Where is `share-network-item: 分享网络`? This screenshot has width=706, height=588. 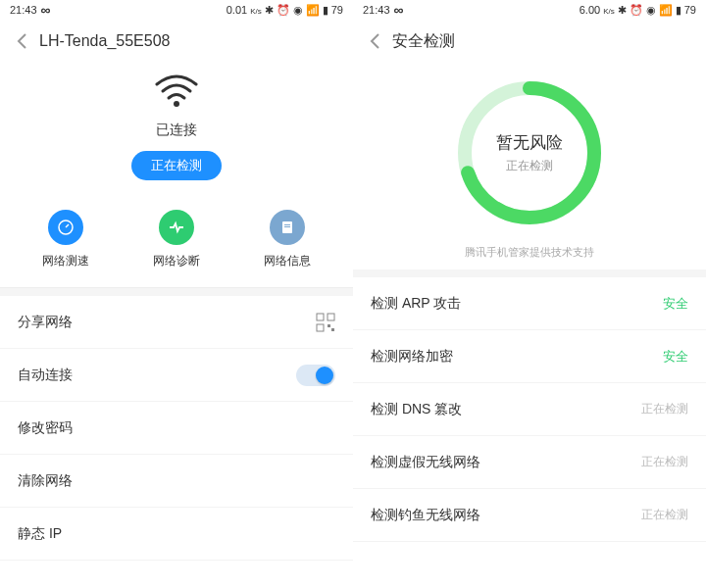 share-network-item: 分享网络 is located at coordinates (176, 322).